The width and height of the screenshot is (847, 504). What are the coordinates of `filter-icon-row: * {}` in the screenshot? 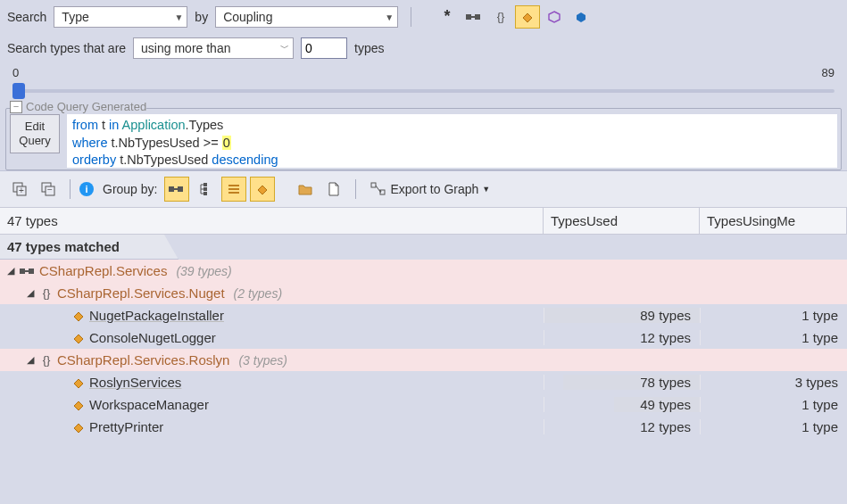 It's located at (514, 17).